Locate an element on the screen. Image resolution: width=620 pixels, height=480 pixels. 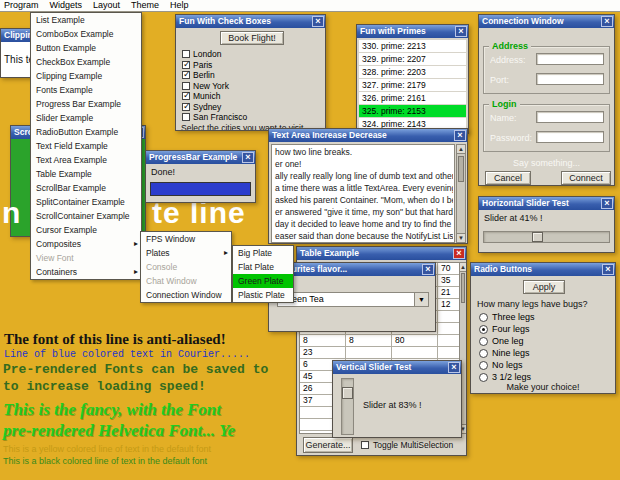
hslider-track is located at coordinates (546, 237).